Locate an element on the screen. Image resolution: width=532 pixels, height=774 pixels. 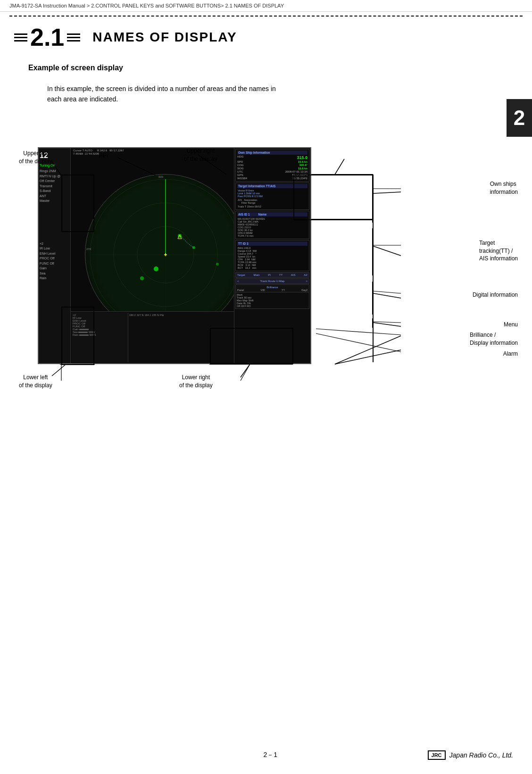
footer-logo: JRC Japan Radio Co., Ltd. is located at coordinates (471, 755).